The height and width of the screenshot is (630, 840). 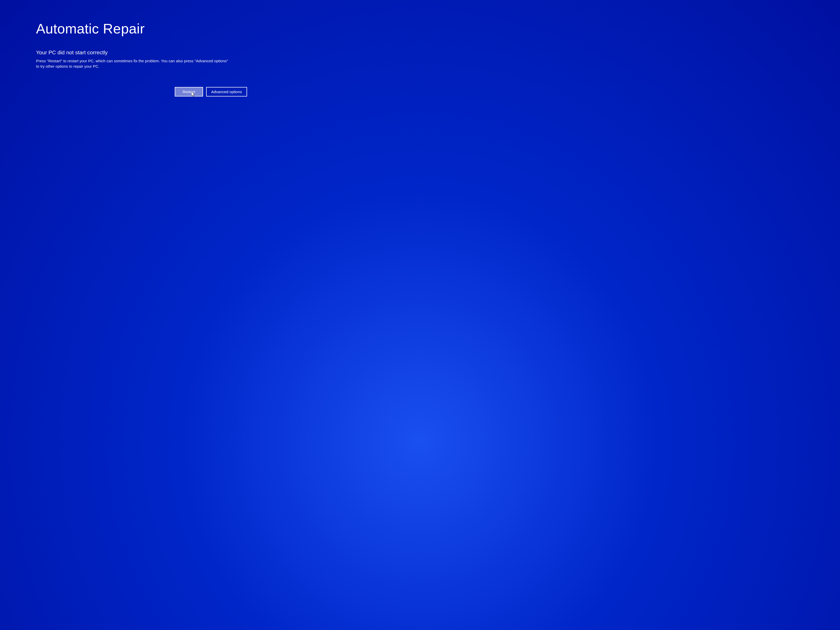 I want to click on restart-button: Restart, so click(x=189, y=92).